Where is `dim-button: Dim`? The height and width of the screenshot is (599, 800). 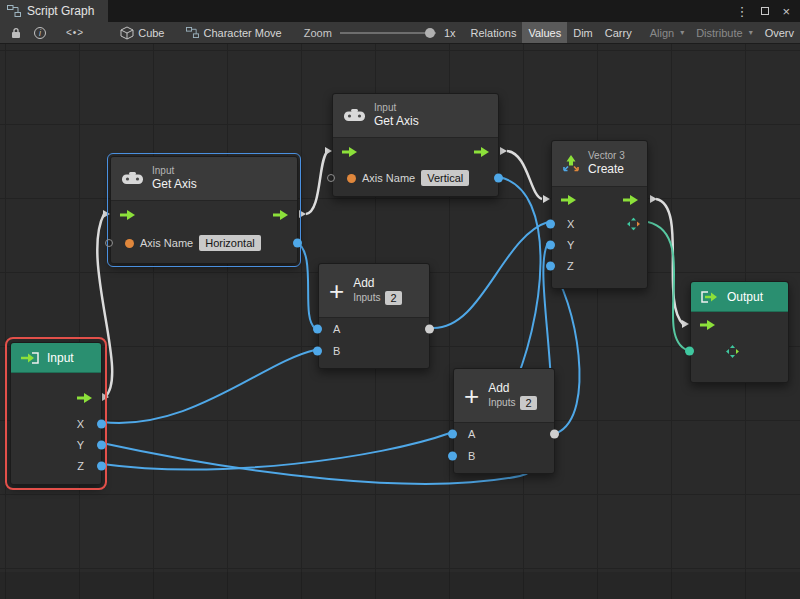
dim-button: Dim is located at coordinates (583, 33).